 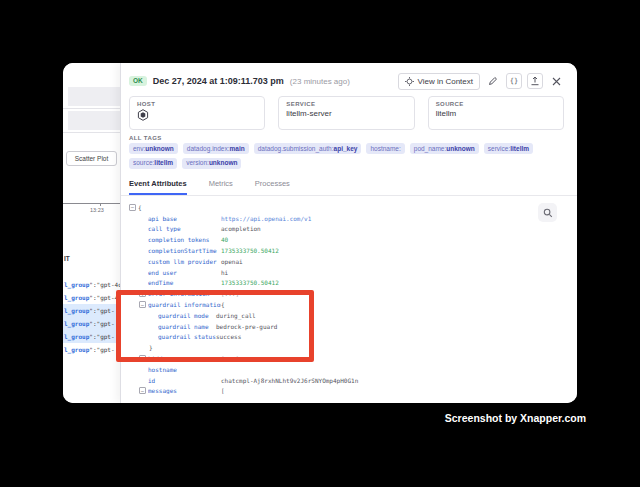 What do you see at coordinates (241, 228) in the screenshot?
I see `json-value: acompletion` at bounding box center [241, 228].